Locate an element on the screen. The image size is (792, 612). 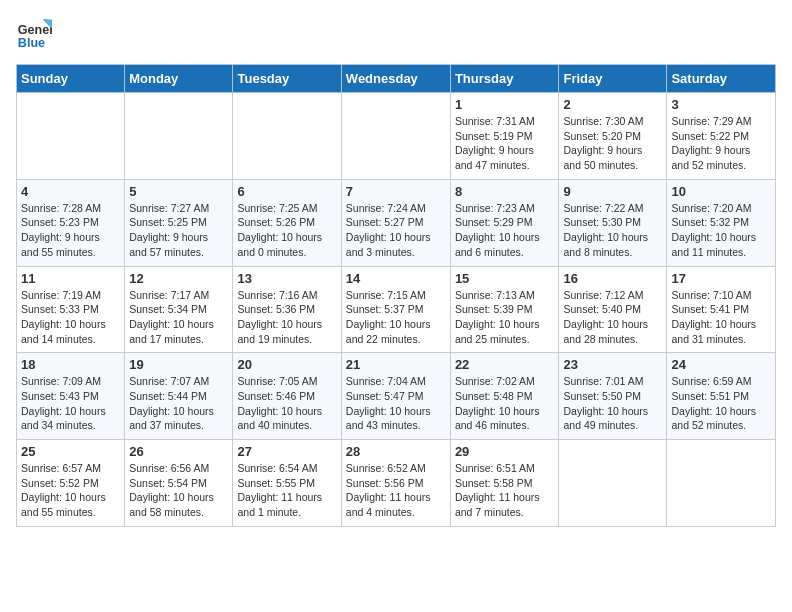
day-info: Sunrise: 6:52 AM Sunset: 5:56 PM Dayligh… is located at coordinates (396, 490).